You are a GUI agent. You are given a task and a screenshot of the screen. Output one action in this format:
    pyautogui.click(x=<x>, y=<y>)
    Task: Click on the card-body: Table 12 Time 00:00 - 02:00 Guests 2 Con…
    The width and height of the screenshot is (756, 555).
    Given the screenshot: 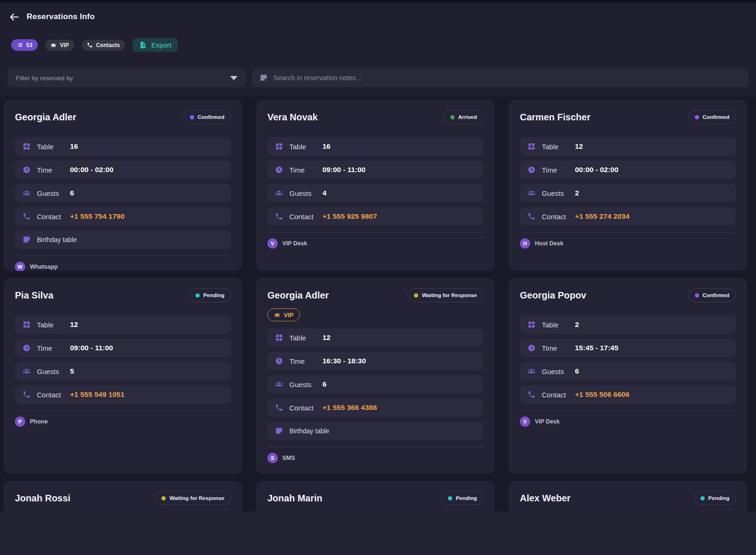 What is the action you would take?
    pyautogui.click(x=628, y=181)
    